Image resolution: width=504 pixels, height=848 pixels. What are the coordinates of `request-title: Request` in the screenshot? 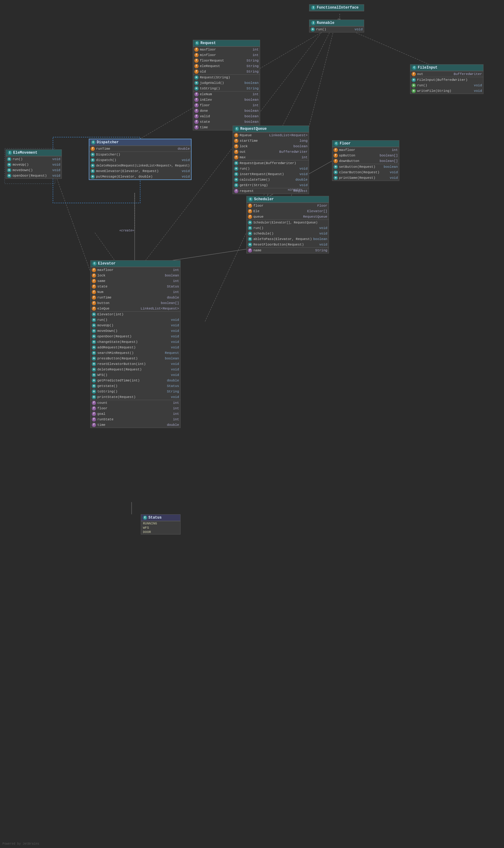 It's located at (208, 43).